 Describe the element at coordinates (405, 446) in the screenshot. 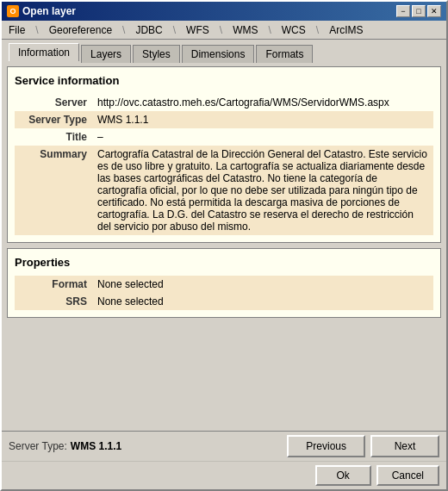

I see `next-button: Next` at that location.